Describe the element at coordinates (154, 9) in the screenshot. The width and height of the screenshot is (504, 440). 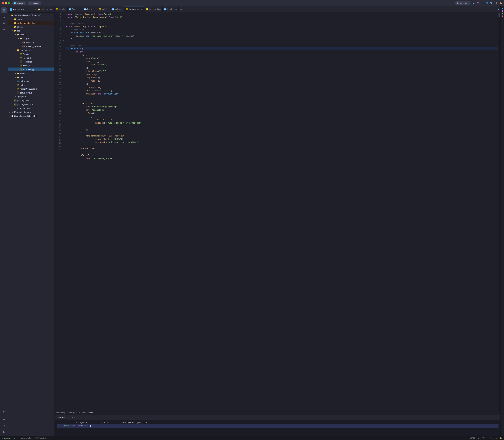
I see `tab-package-json: { } package.json` at that location.